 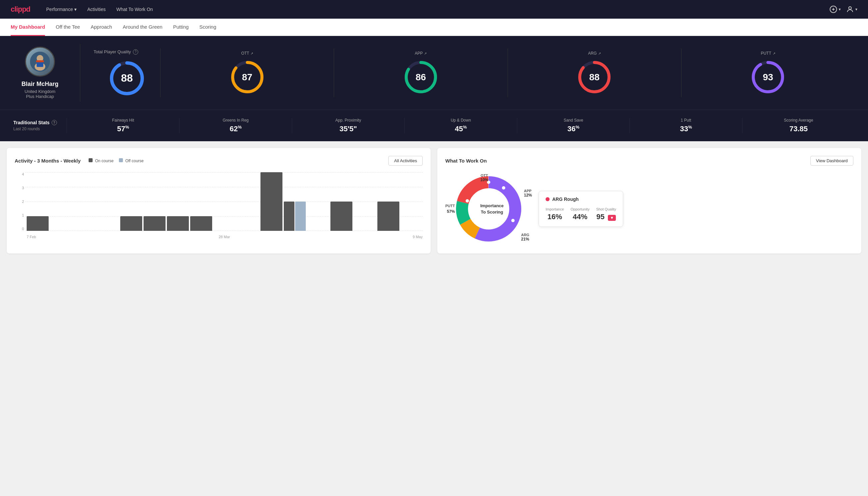 What do you see at coordinates (40, 96) in the screenshot?
I see `player-handicap: Plus Handicap` at bounding box center [40, 96].